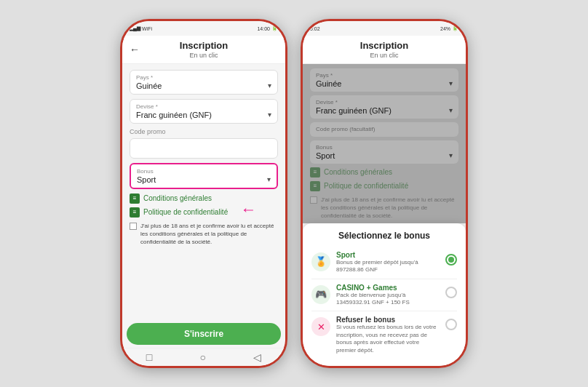  I want to click on pays-field: Pays * Guinée ▾, so click(204, 82).